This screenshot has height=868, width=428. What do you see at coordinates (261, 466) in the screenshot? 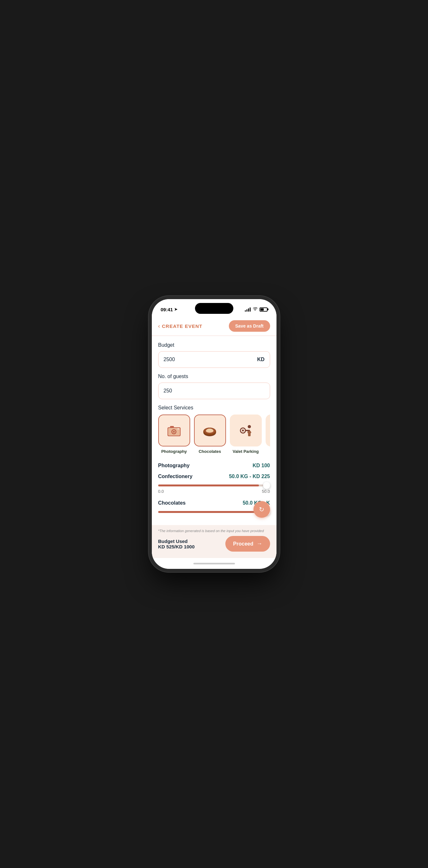
I see `photography-summary-price: KD 100` at bounding box center [261, 466].